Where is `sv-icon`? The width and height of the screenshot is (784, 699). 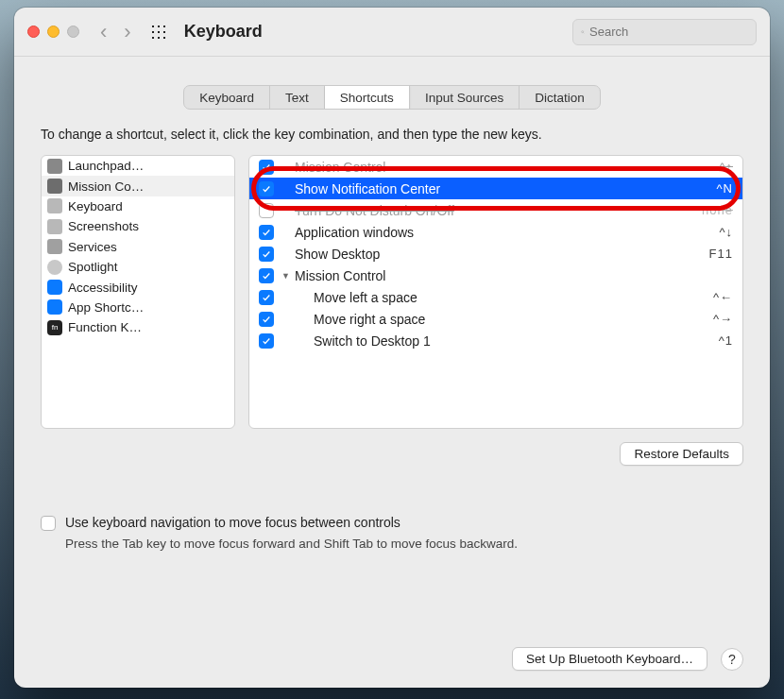 sv-icon is located at coordinates (55, 247).